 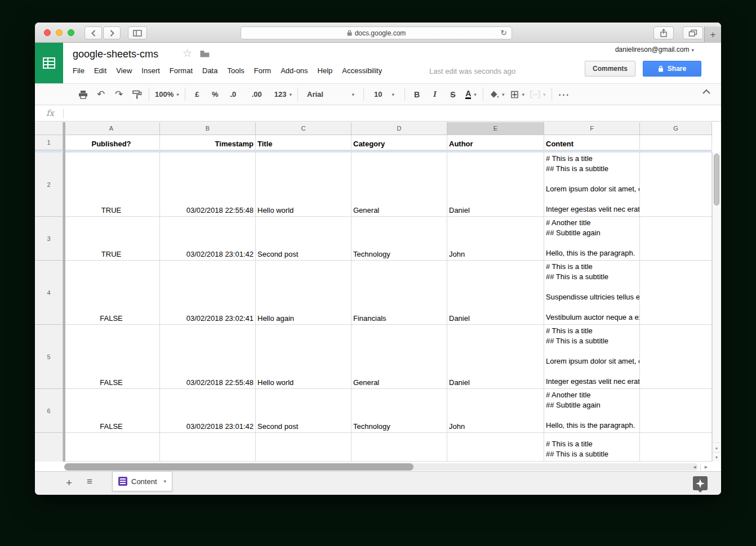 I want to click on row-number: 1, so click(x=49, y=143).